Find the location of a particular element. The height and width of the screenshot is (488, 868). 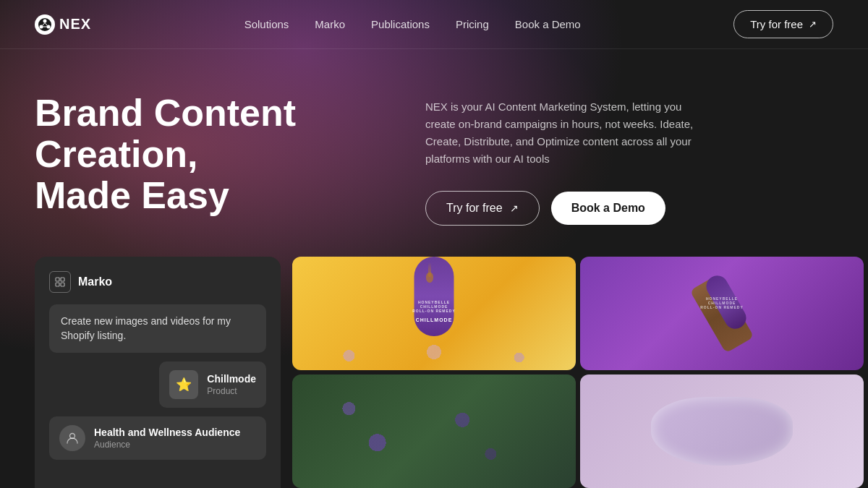

nav-try-free-button: Try for free ↗ is located at coordinates (783, 25).